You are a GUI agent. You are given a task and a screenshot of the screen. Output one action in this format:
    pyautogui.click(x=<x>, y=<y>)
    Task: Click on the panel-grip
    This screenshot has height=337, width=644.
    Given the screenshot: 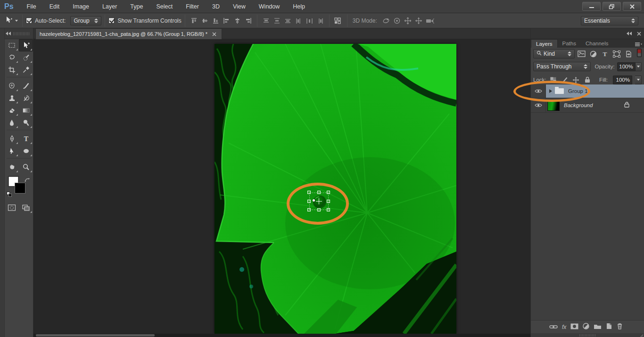 What is the action you would take?
    pyautogui.click(x=22, y=34)
    